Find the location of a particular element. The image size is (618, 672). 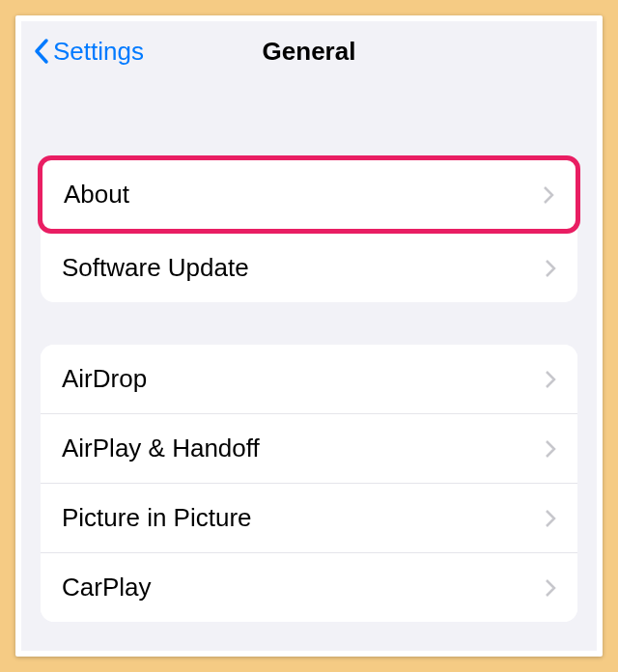

row-picture-in-picture: Picture in Picture is located at coordinates (309, 518).